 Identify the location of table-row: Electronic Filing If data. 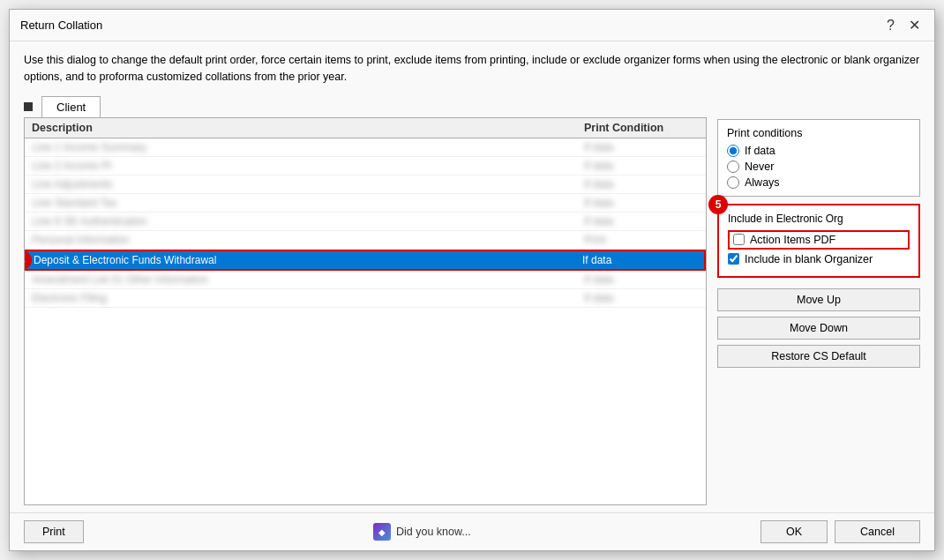
(365, 298).